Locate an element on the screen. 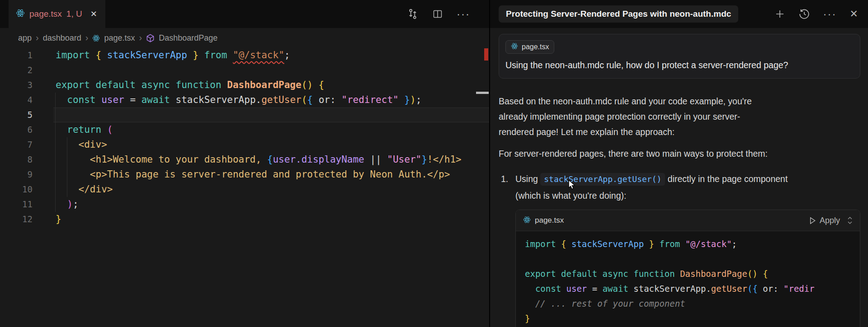  answer-list-item-1: 1. Using stackServerApp.getUser() direct… is located at coordinates (679, 187).